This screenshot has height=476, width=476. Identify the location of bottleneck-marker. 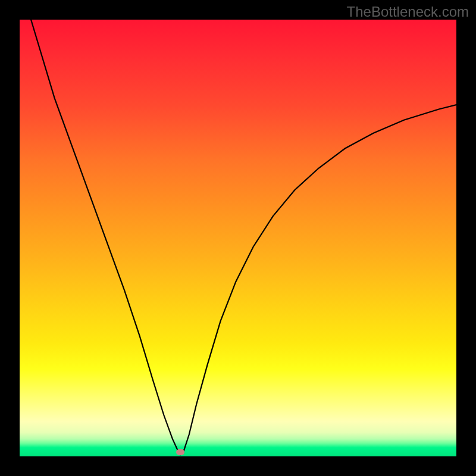
(180, 452).